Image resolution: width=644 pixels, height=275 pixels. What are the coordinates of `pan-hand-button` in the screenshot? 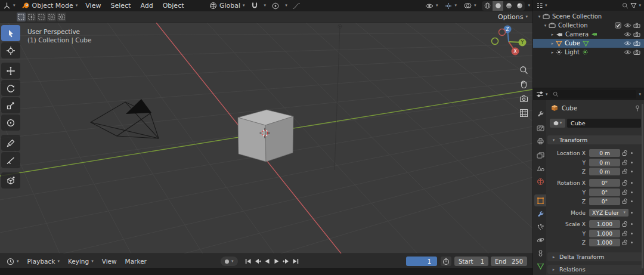 It's located at (524, 85).